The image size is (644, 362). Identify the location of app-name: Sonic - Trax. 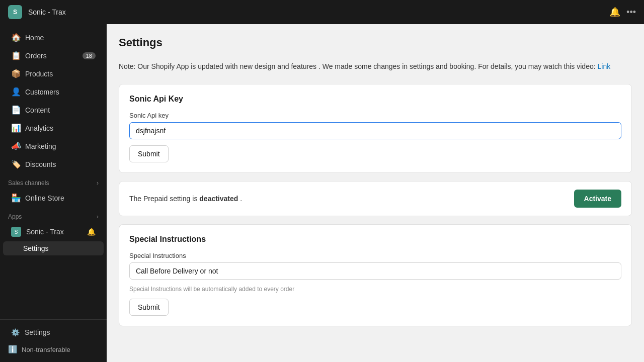
(47, 12).